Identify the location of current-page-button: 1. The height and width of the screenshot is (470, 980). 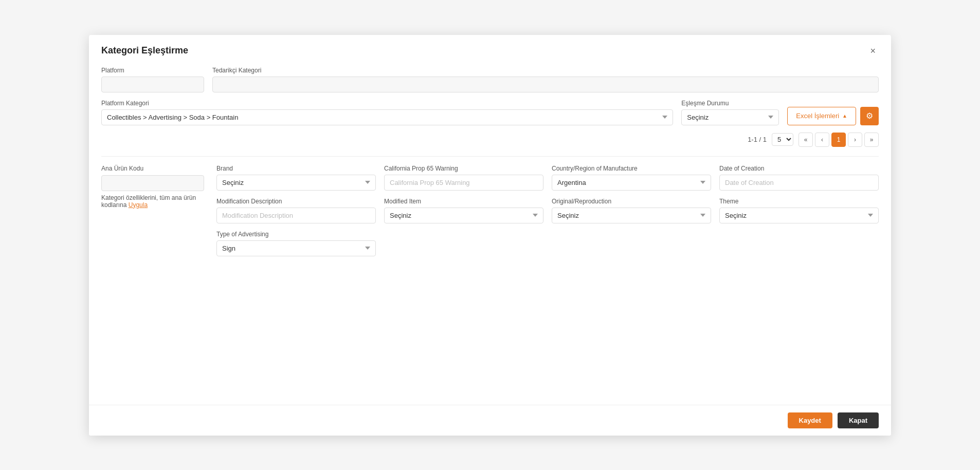
(839, 140).